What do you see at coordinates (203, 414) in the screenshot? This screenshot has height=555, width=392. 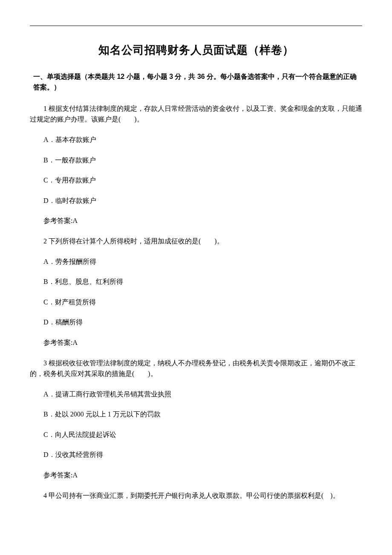 I see `question-option: B．处以 2000 元以上 1 万元以下的罚款` at bounding box center [203, 414].